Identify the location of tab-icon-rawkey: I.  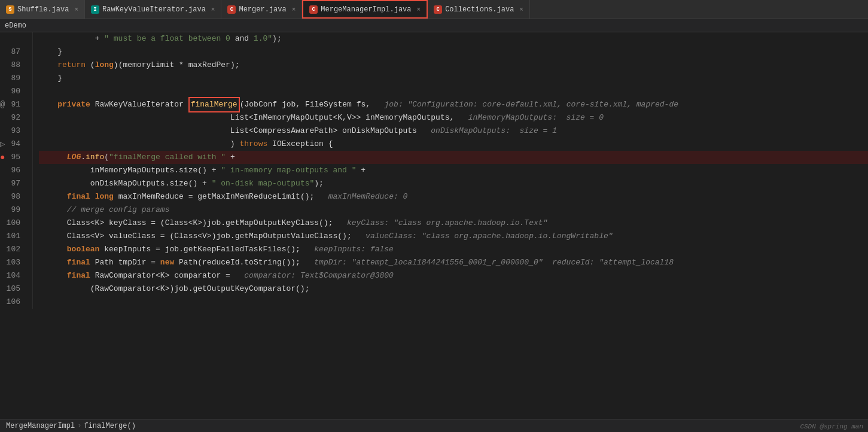
(95, 10).